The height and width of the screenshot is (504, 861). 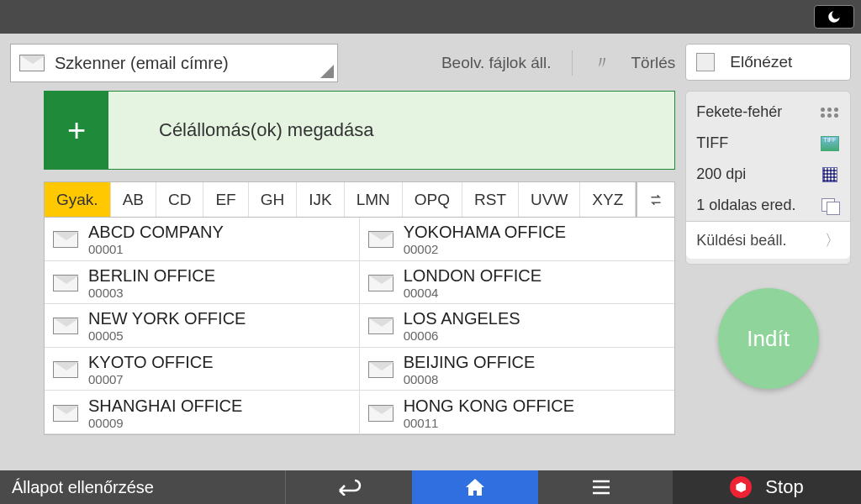 I want to click on tab-ef: EF, so click(x=225, y=200).